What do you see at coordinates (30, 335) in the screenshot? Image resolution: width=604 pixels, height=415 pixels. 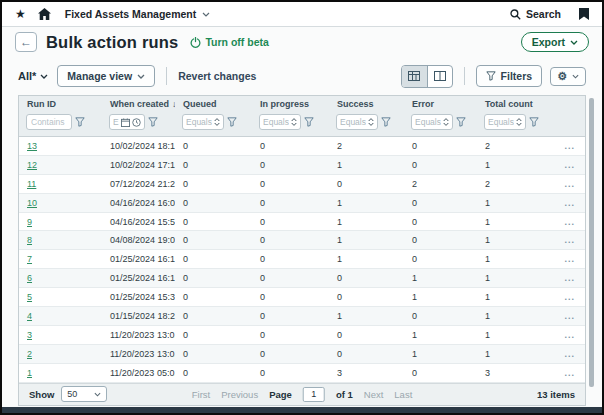 I see `run-id-link: 3` at bounding box center [30, 335].